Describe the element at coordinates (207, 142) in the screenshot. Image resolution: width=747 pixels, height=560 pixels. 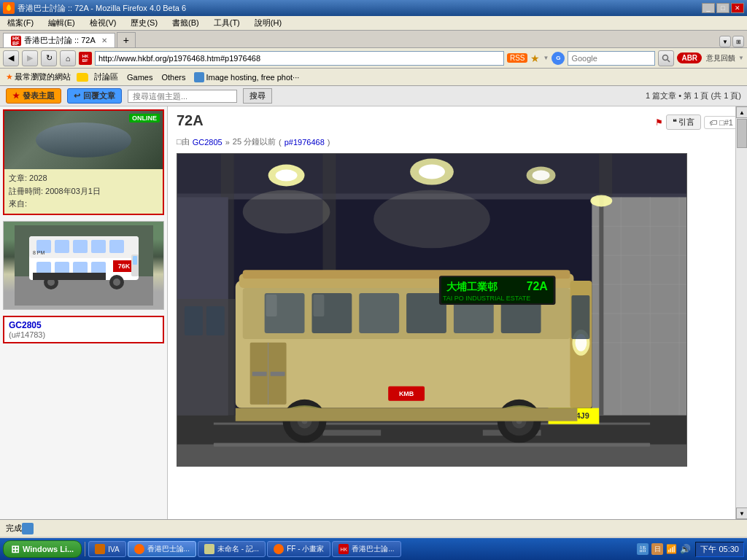
I see `post-author-link: GC2805` at that location.